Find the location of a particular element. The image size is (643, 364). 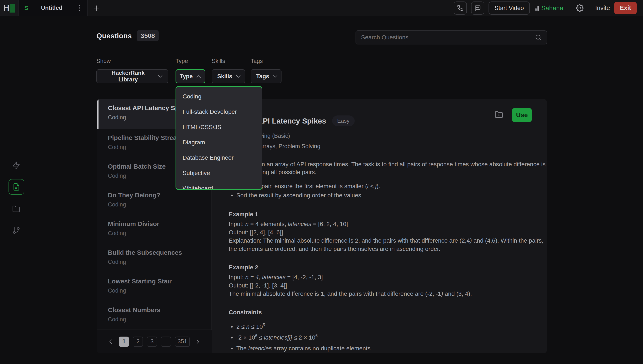

new-tab-button is located at coordinates (97, 8).